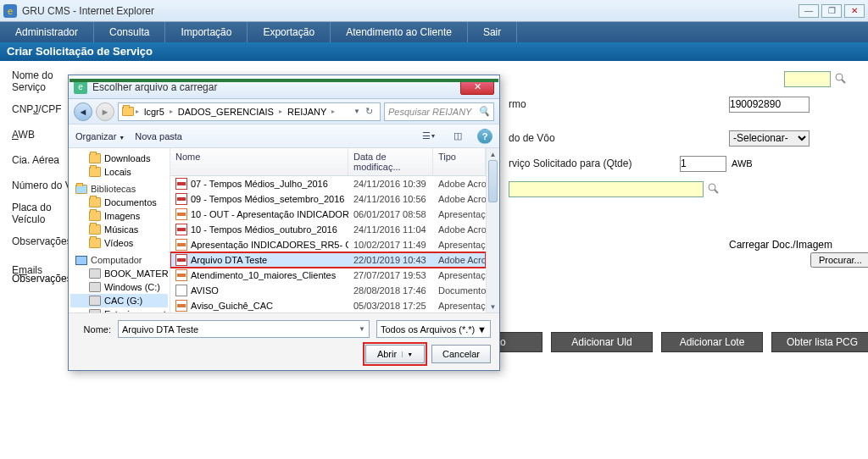 The image size is (868, 459). Describe the element at coordinates (602, 342) in the screenshot. I see `btn-add-uld: Adicionar Uld` at that location.